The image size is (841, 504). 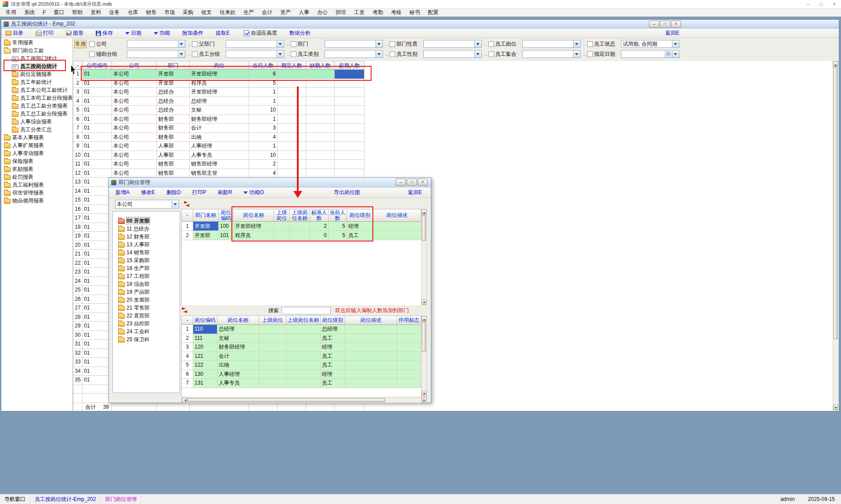 What do you see at coordinates (75, 33) in the screenshot?
I see `toolbar-button: 图形` at bounding box center [75, 33].